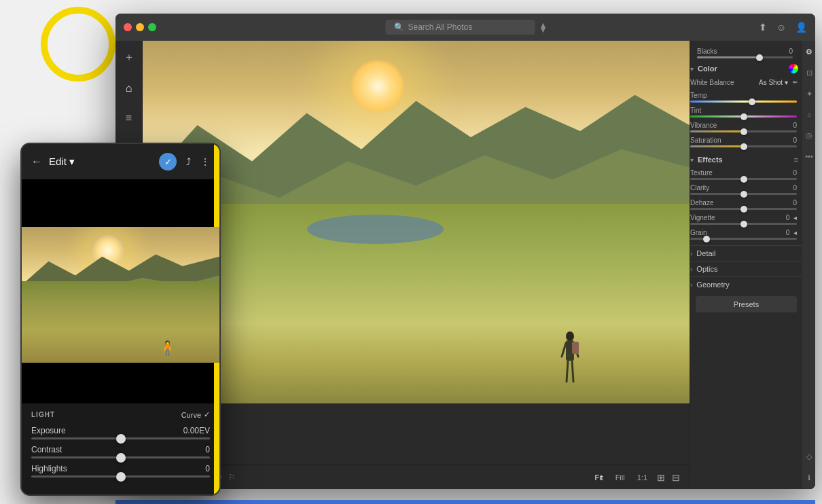 The image size is (822, 504). What do you see at coordinates (728, 57) in the screenshot?
I see `blacks-fill` at bounding box center [728, 57].